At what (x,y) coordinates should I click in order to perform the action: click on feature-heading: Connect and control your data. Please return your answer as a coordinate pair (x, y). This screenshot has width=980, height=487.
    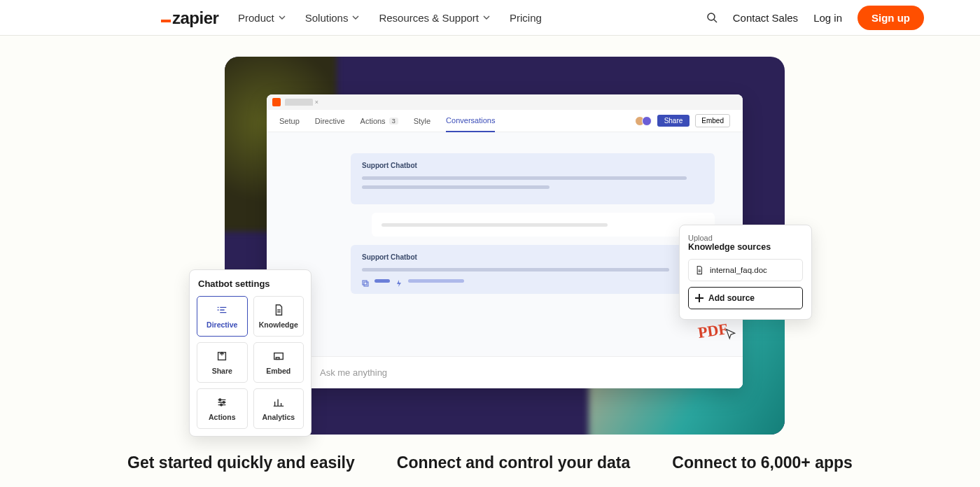
    Looking at the image, I should click on (514, 463).